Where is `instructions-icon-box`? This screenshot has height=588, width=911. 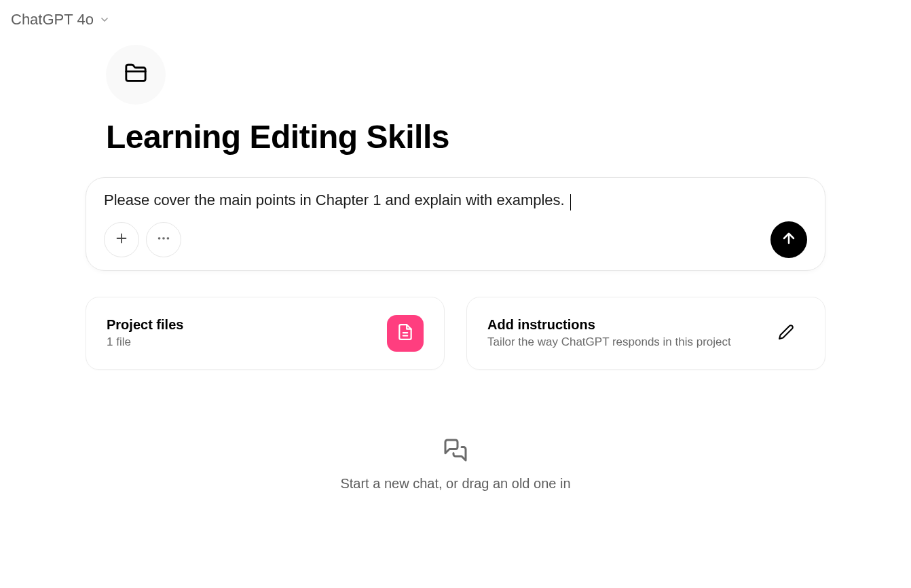 instructions-icon-box is located at coordinates (786, 333).